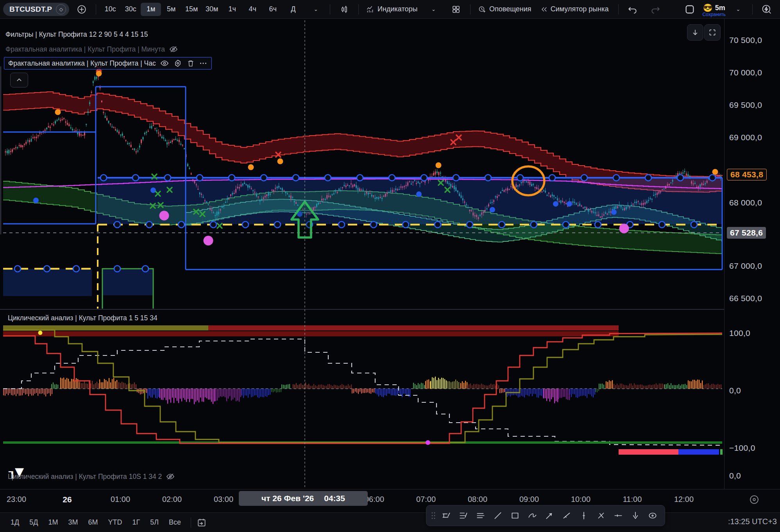  Describe the element at coordinates (546, 516) in the screenshot. I see `floating-draw-toolbar` at that location.